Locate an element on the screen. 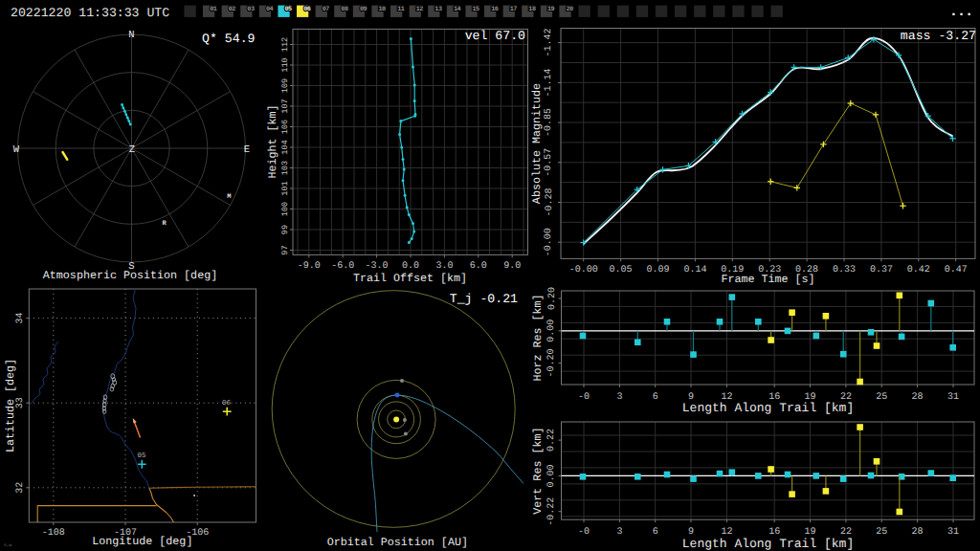 This screenshot has height=551, width=980. svg-text: 34 is located at coordinates (21, 319).